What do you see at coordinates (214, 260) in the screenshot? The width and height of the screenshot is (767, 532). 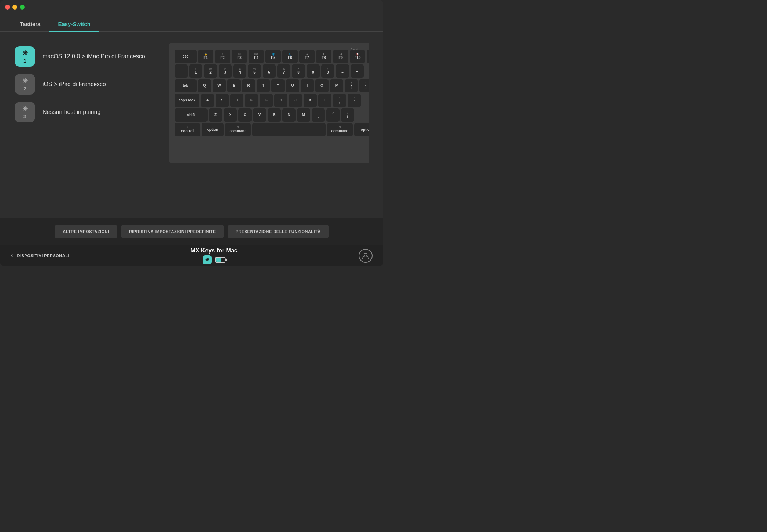 I see `device-icons: ✳` at bounding box center [214, 260].